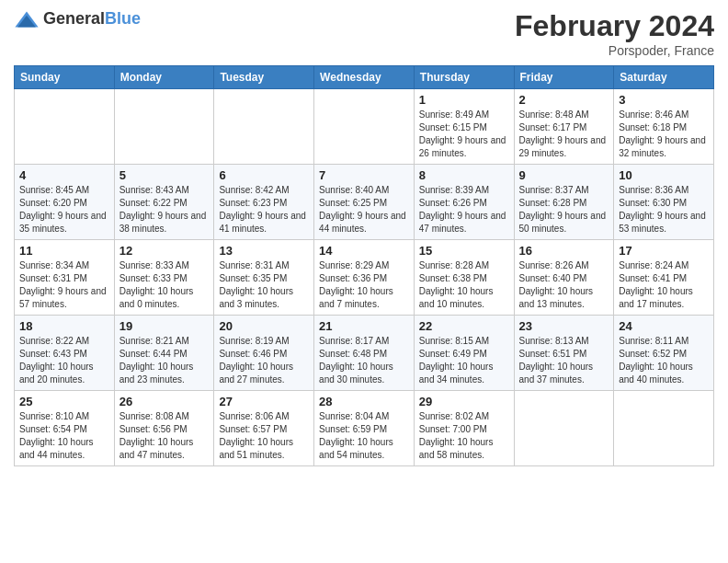 The width and height of the screenshot is (728, 563). What do you see at coordinates (64, 285) in the screenshot?
I see `day-info: Sunrise: 8:34 AM Sunset: 6:31 PM Dayligh…` at bounding box center [64, 285].